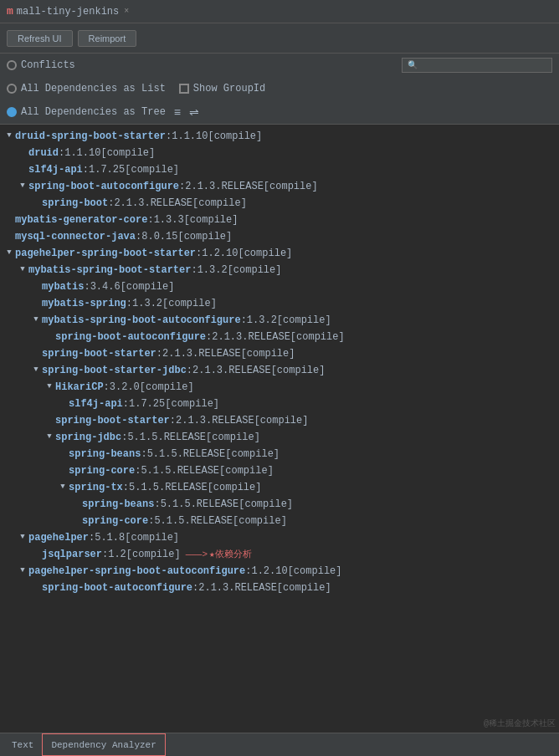 This screenshot has height=756, width=559. Describe the element at coordinates (63, 287) in the screenshot. I see `dep-name: mybatis` at that location.